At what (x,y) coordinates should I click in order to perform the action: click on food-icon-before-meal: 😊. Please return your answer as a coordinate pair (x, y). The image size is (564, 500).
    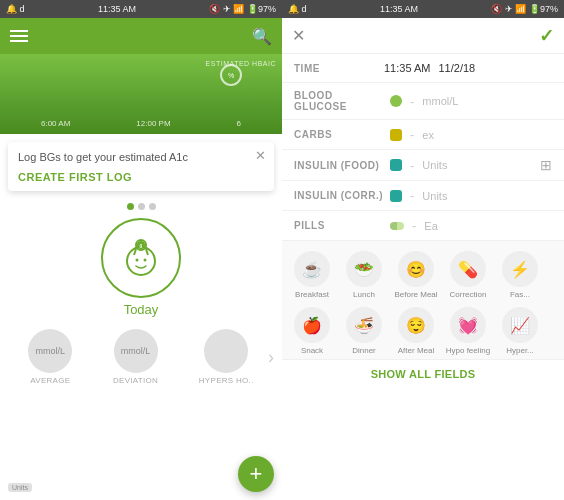
    Looking at the image, I should click on (416, 269).